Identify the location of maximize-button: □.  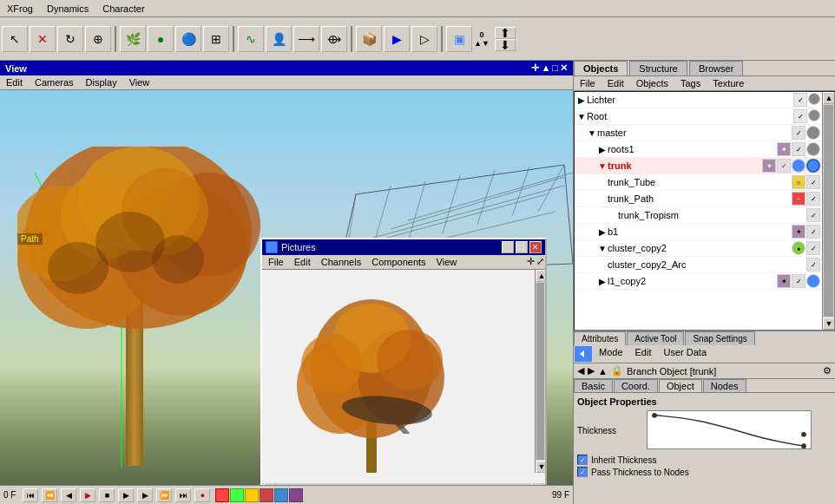
(522, 247).